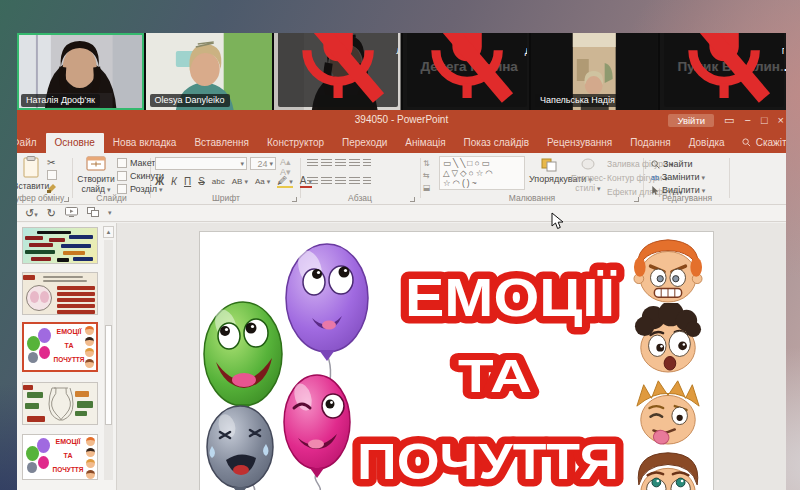 This screenshot has width=800, height=490. What do you see at coordinates (430, 176) in the screenshot?
I see `text-direction-buttons: ⇅⇆⬓` at bounding box center [430, 176].